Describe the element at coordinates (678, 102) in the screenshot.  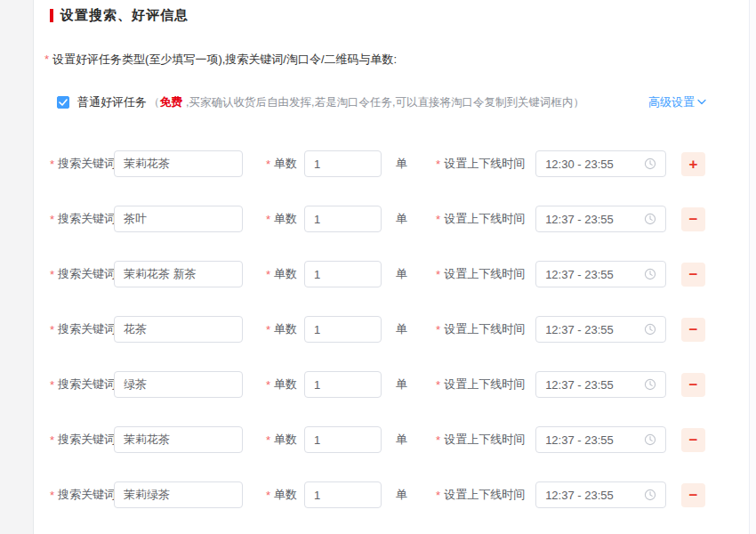
I see `advanced-settings-link: 高级设置` at that location.